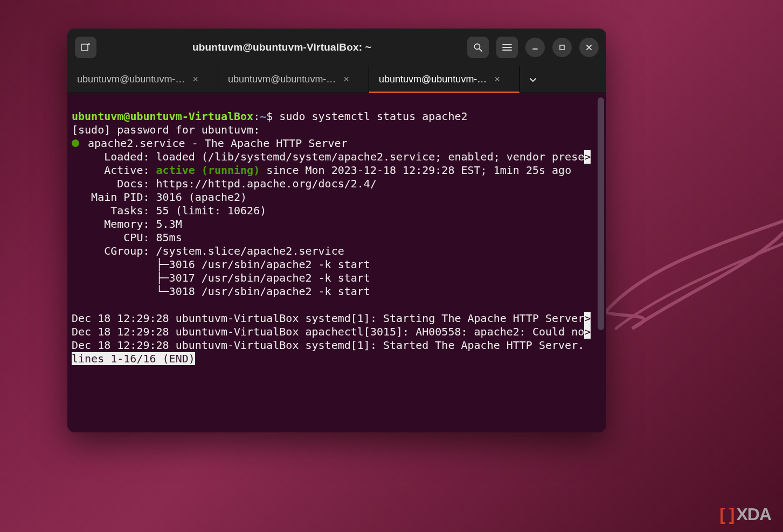  I want to click on service-header: apache2.service - The Apache HTTP Server, so click(214, 143).